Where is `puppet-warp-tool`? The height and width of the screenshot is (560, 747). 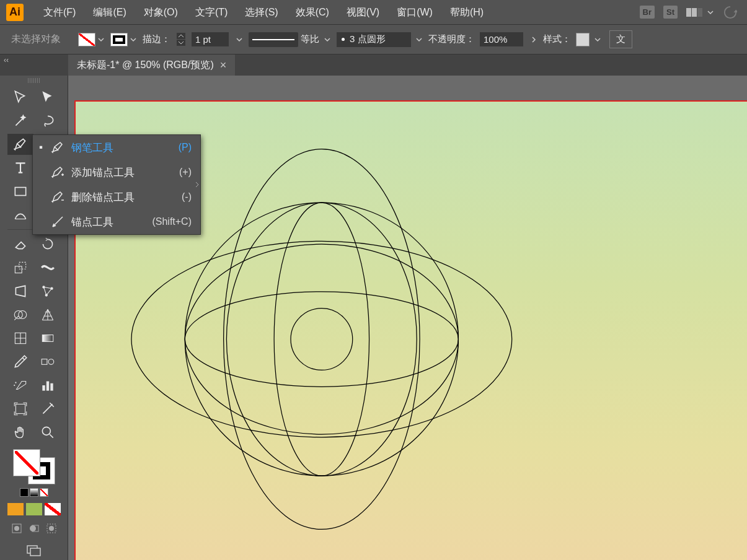 puppet-warp-tool is located at coordinates (48, 291).